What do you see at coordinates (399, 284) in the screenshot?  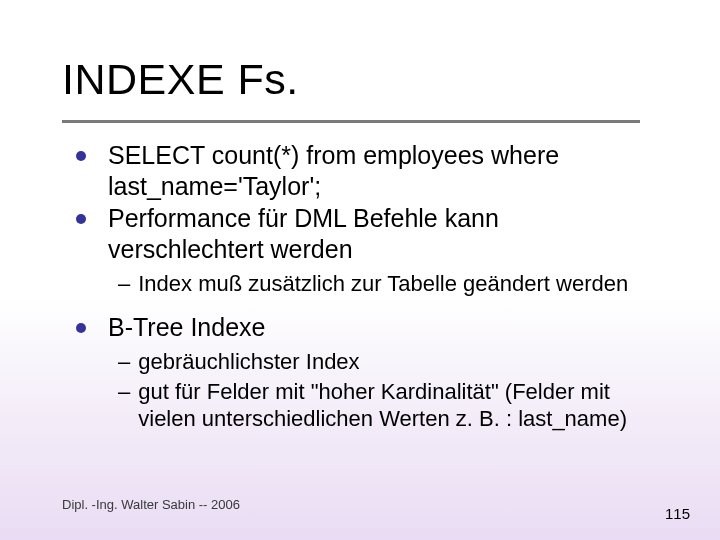 I see `sub-bullet-text: Index muß zusätzlich zur Tabelle geänder…` at bounding box center [399, 284].